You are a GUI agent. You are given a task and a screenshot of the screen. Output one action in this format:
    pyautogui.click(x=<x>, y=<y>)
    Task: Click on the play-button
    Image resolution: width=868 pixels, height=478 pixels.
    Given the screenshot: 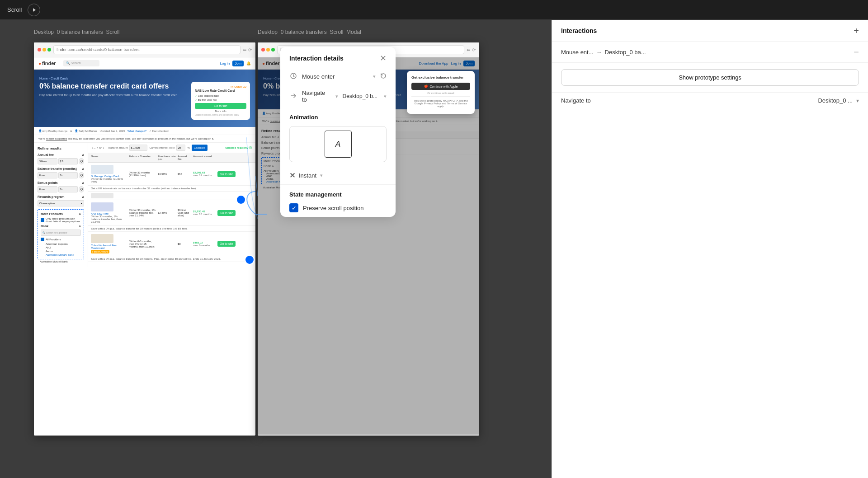 What is the action you would take?
    pyautogui.click(x=34, y=10)
    